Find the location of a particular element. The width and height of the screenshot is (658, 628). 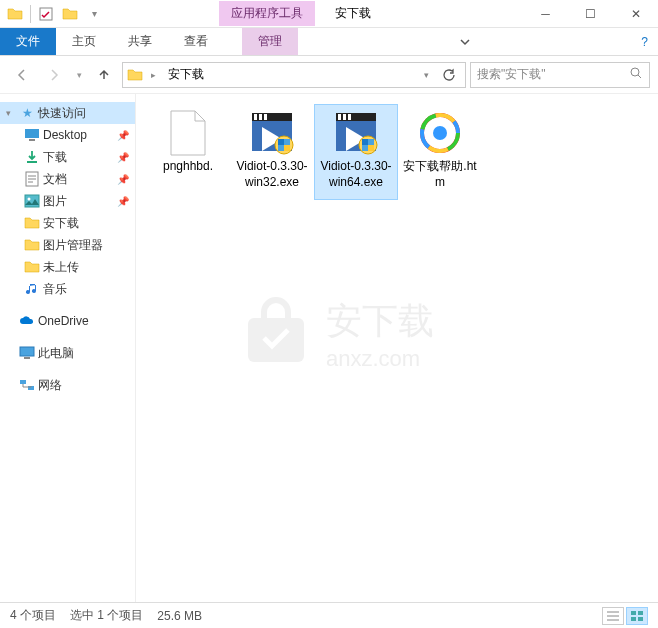

sidebar-item: 安下载 is located at coordinates (68, 223).